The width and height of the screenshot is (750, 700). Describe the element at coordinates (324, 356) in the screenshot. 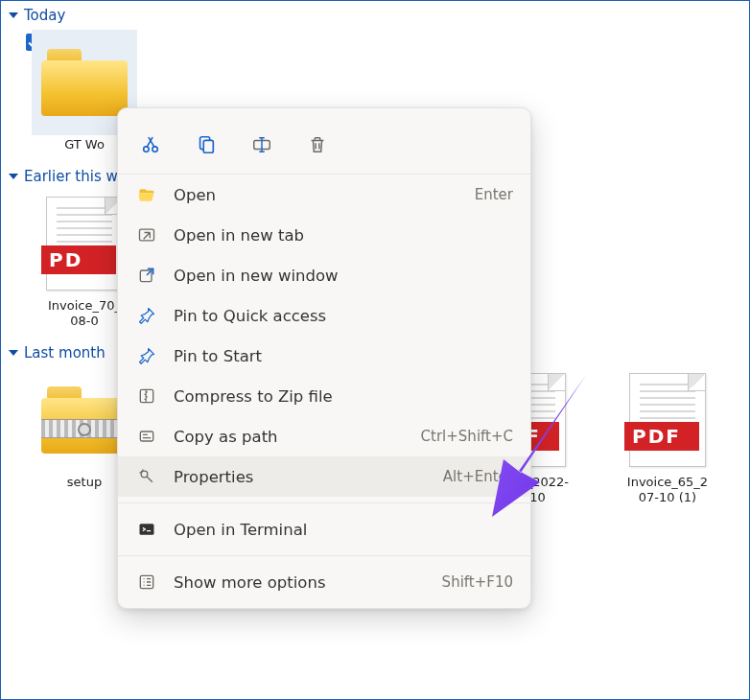

I see `menu-item-pin-start: Pin to Start` at that location.